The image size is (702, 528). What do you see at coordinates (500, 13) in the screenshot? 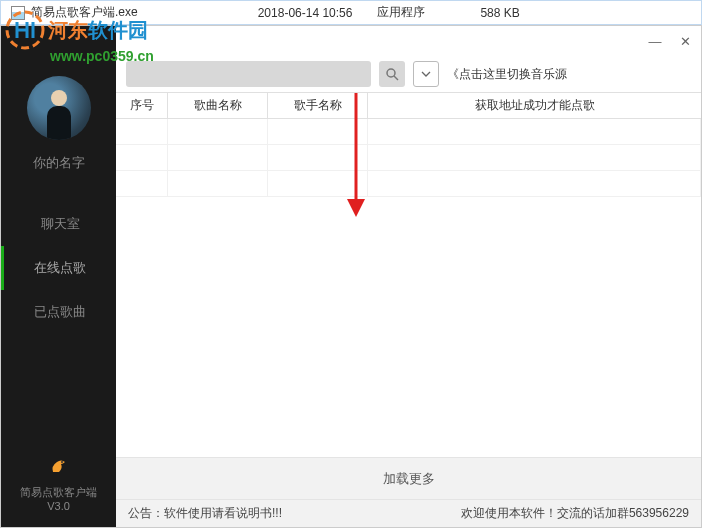
I see `file-size: 588 KB` at bounding box center [500, 13].